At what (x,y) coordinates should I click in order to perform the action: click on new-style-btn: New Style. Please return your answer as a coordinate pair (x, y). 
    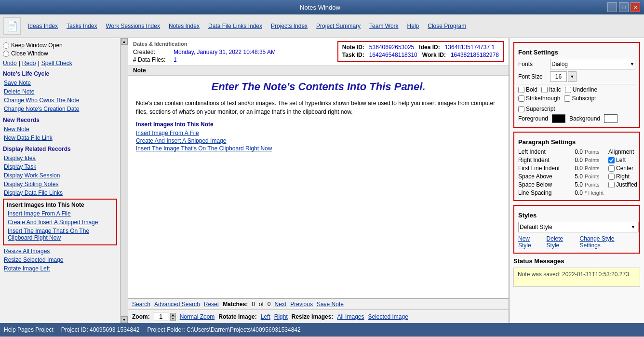
    Looking at the image, I should click on (531, 242).